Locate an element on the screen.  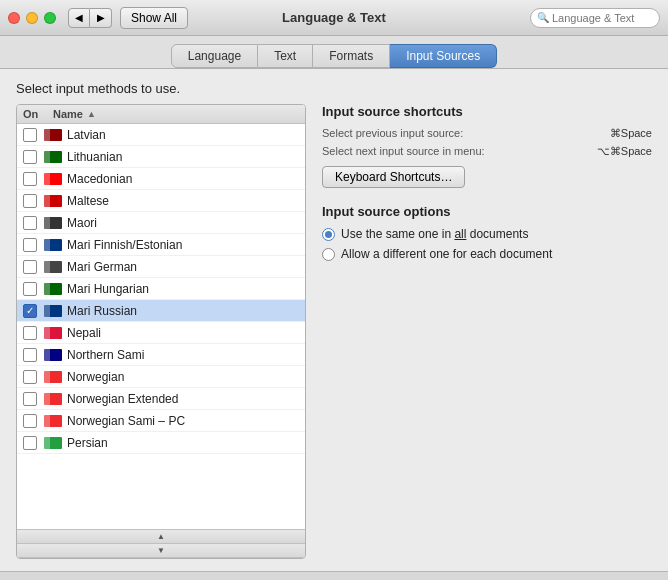
radio-row-2: Allow a different one for each document is located at coordinates (487, 254).